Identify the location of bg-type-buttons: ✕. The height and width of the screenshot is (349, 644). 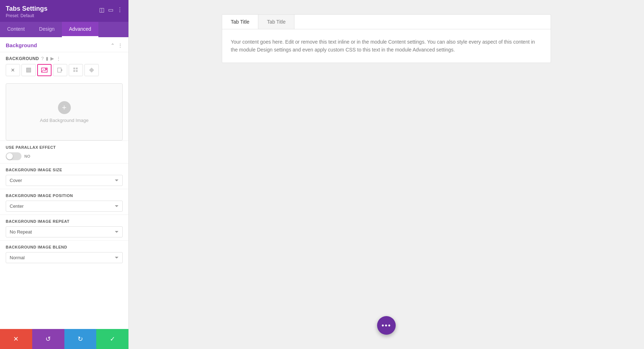
(64, 70).